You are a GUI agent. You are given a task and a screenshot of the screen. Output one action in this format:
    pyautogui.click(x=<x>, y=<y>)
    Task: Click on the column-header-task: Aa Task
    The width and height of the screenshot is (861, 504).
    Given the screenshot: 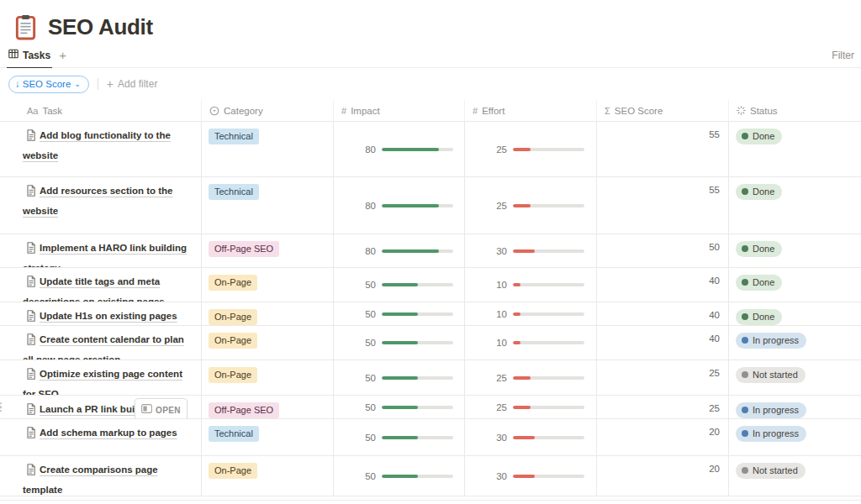 What is the action you would take?
    pyautogui.click(x=101, y=111)
    